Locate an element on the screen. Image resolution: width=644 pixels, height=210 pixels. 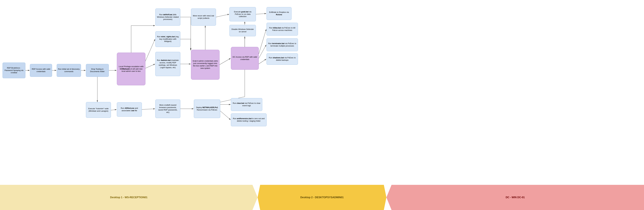
node-grab-itadmin: Grab it-admin credentials (who just conv… is located at coordinates (205, 65).